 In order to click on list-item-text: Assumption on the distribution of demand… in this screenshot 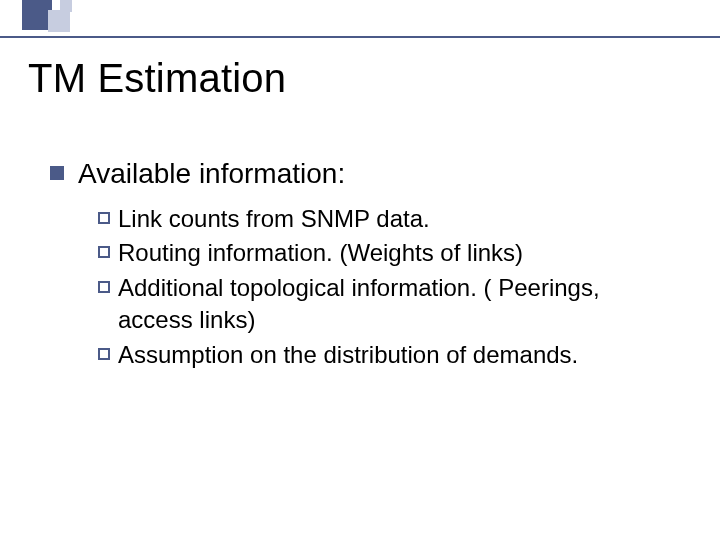, I will do `click(348, 355)`.